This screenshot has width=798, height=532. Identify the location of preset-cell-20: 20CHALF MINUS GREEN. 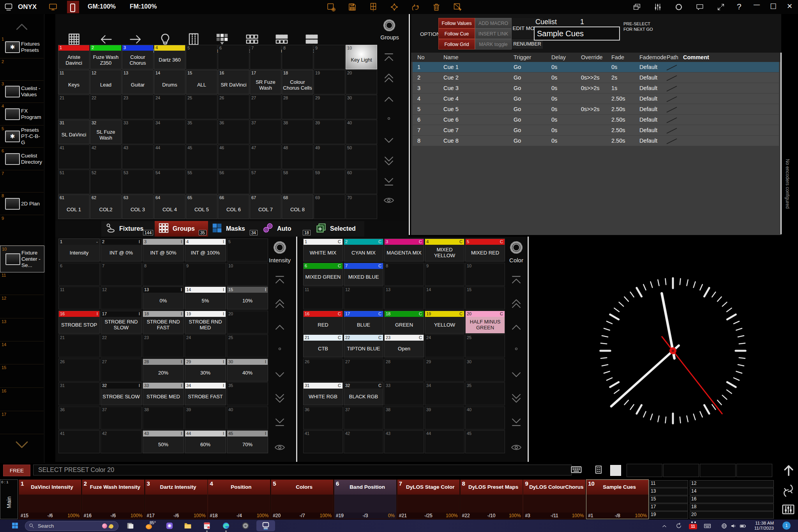
(485, 322).